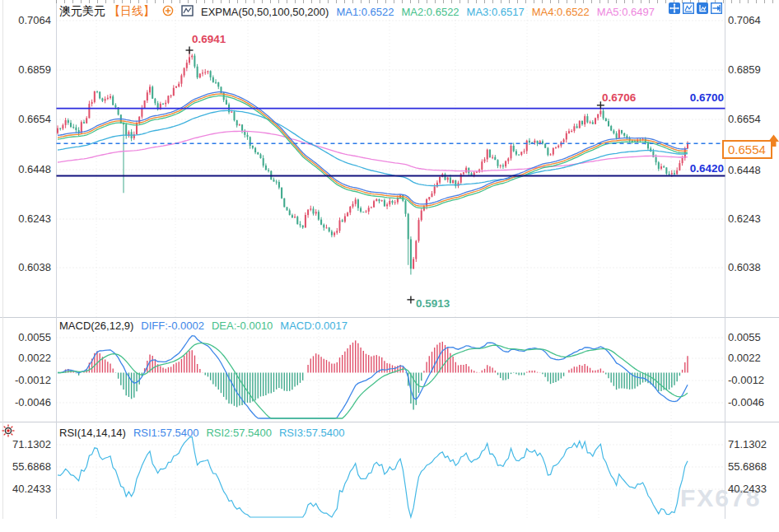 This screenshot has height=532, width=779. Describe the element at coordinates (188, 12) in the screenshot. I see `chart-style-icon` at that location.